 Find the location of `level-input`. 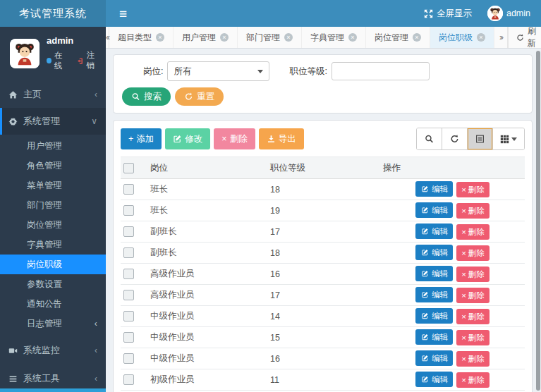

level-input is located at coordinates (381, 71).